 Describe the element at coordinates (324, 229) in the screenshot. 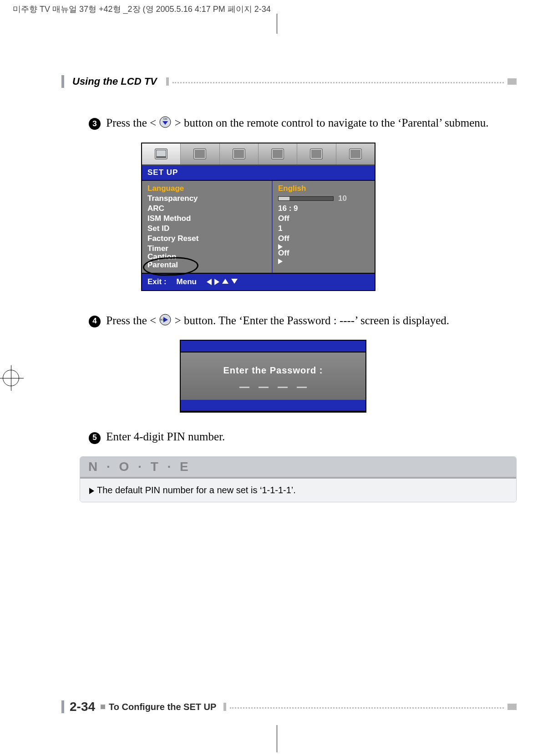

I see `osd-value-setid: 1` at that location.